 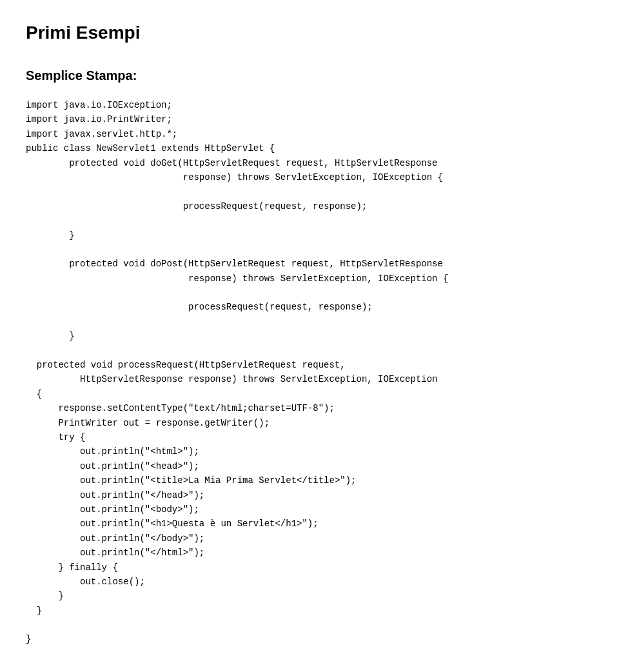 I want to click on section-subtitle: Semplice Stampa:, so click(x=310, y=75).